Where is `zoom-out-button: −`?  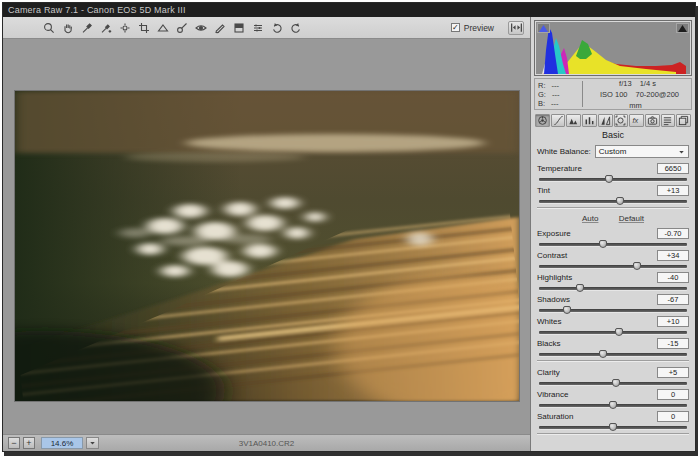
zoom-out-button: − is located at coordinates (14, 443).